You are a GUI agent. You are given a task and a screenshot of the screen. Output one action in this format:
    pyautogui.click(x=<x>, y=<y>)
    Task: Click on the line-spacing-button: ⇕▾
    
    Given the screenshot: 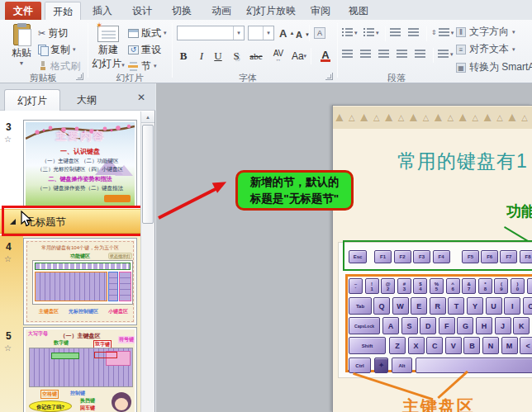 What is the action you would take?
    pyautogui.click(x=443, y=33)
    